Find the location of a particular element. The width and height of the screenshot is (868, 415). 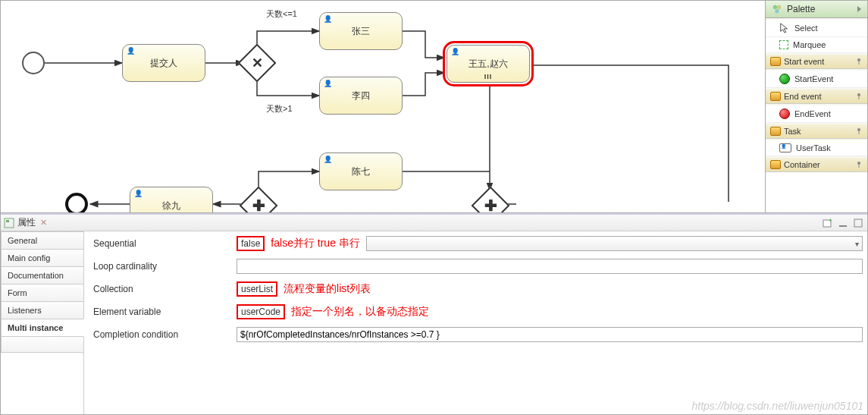

annotation-collection: 流程变量的list列表 is located at coordinates (327, 289).